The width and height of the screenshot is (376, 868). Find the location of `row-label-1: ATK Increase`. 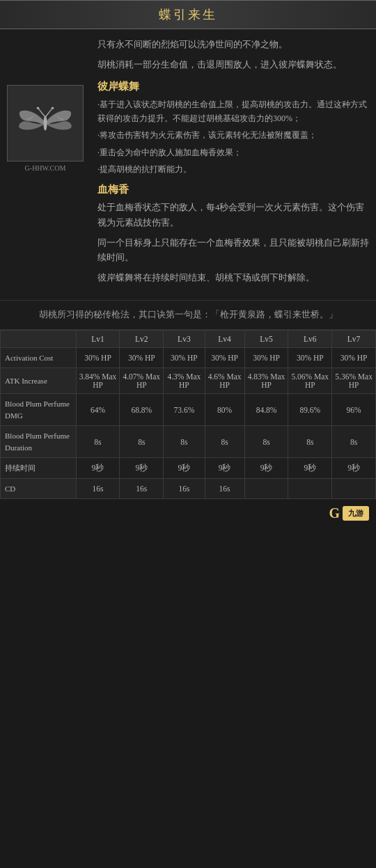

row-label-1: ATK Increase is located at coordinates (39, 381).